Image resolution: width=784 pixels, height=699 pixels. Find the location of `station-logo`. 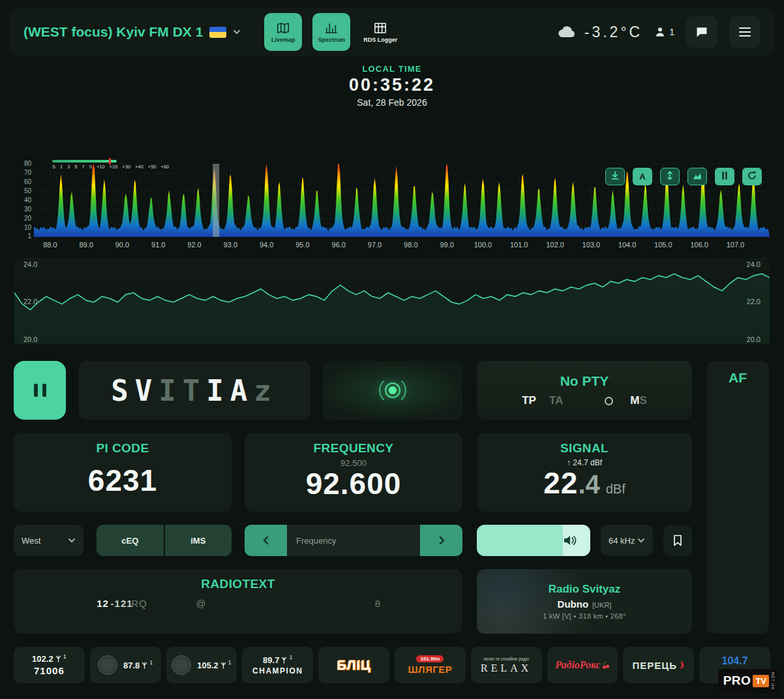

station-logo is located at coordinates (108, 665).